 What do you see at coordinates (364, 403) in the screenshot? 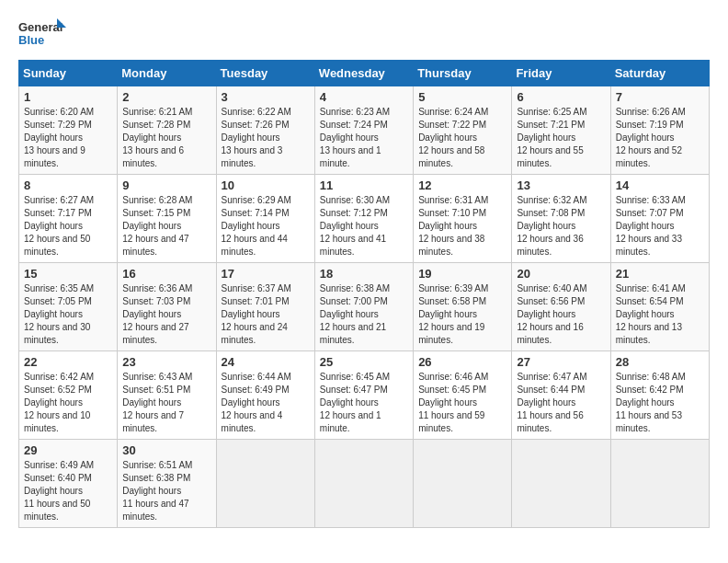
I see `cell-content: Sunrise: 6:45 AM Sunset: 6:47 PM Dayligh…` at bounding box center [364, 403].